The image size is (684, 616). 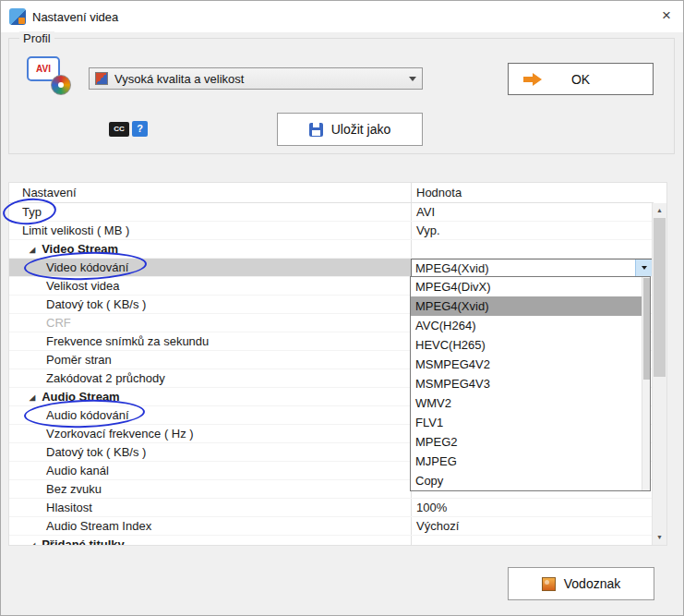 I want to click on app-icon, so click(x=18, y=17).